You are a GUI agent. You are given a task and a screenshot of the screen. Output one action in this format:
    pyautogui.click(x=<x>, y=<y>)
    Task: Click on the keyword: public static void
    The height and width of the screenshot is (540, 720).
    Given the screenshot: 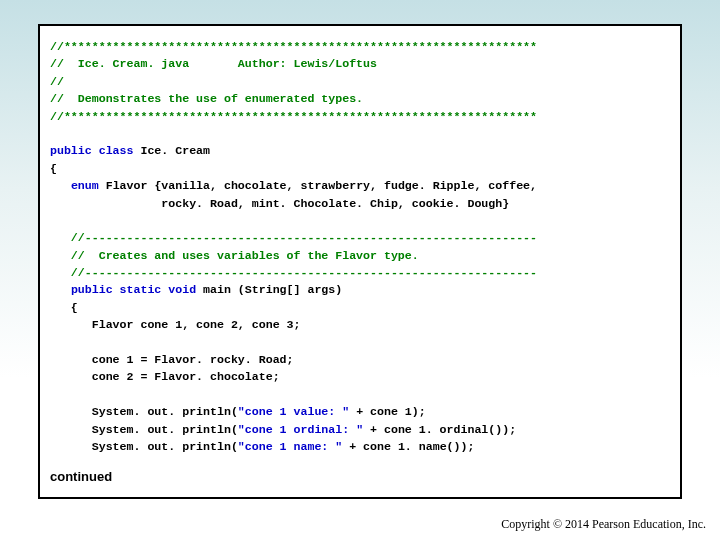 What is the action you would take?
    pyautogui.click(x=134, y=290)
    